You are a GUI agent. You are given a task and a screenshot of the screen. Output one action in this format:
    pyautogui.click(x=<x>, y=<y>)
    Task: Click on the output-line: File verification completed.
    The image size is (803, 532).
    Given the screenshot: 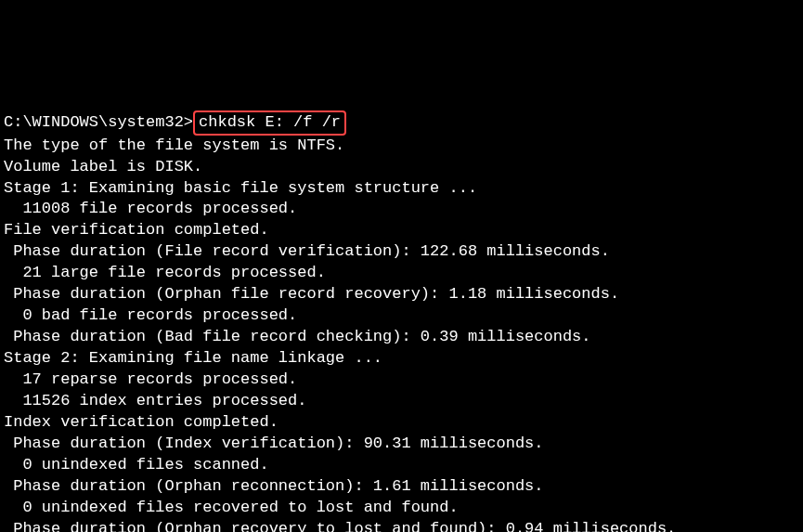 What is the action you would take?
    pyautogui.click(x=401, y=230)
    